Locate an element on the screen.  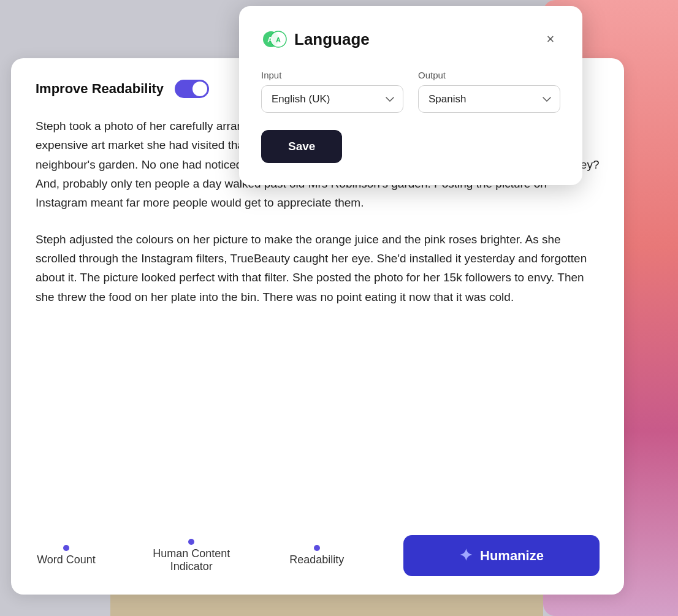
word-count-label: Word Count is located at coordinates (66, 560).